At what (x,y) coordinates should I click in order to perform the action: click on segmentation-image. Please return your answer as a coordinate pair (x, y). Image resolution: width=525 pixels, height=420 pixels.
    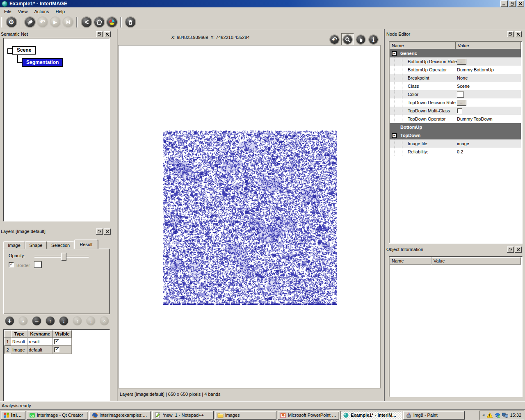
    Looking at the image, I should click on (250, 217).